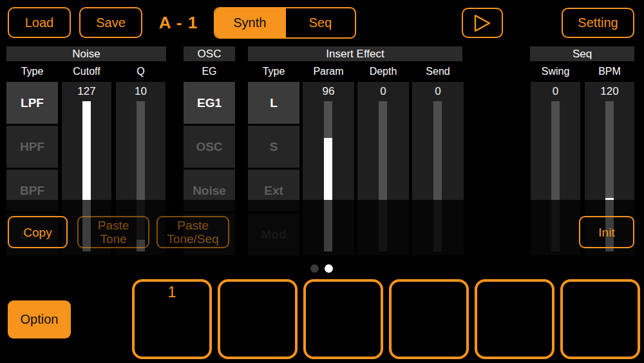  Describe the element at coordinates (250, 23) in the screenshot. I see `tab-synth: Synth` at that location.